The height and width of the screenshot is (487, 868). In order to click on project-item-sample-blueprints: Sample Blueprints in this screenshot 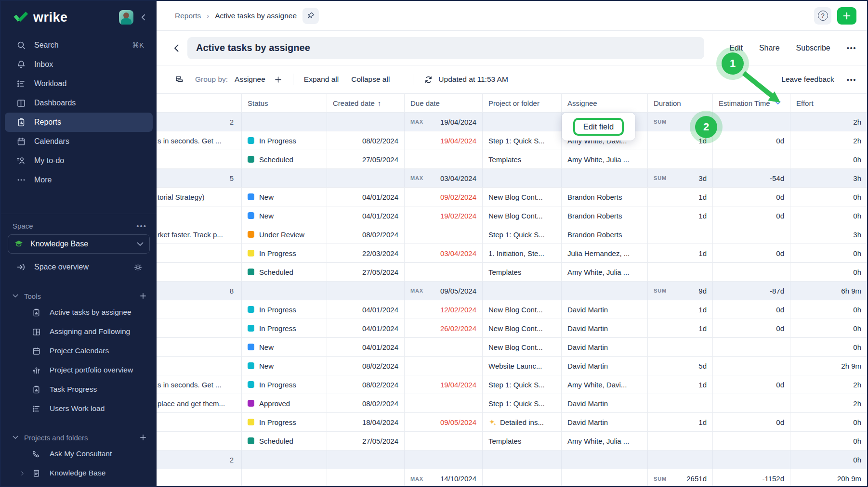, I will do `click(79, 484)`.